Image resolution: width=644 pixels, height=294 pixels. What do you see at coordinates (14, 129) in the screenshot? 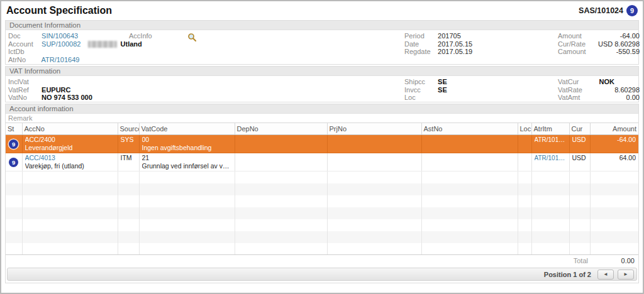
I see `col-st: St` at bounding box center [14, 129].